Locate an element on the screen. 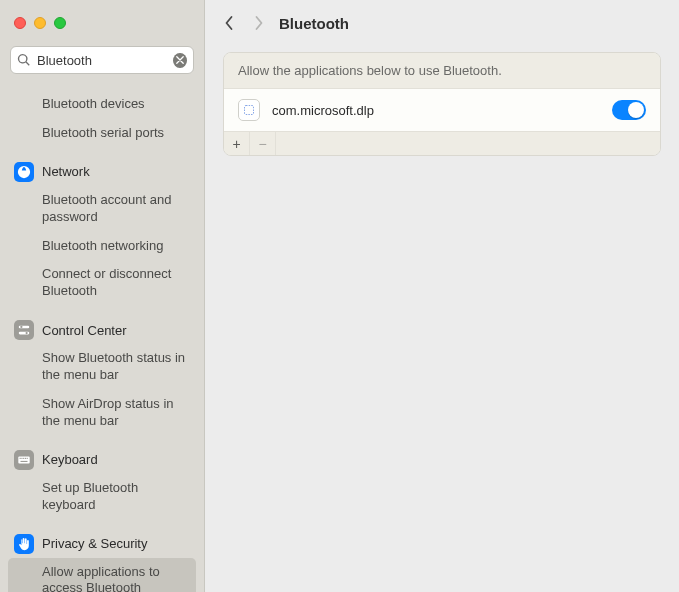  keyboard-icon is located at coordinates (24, 460).